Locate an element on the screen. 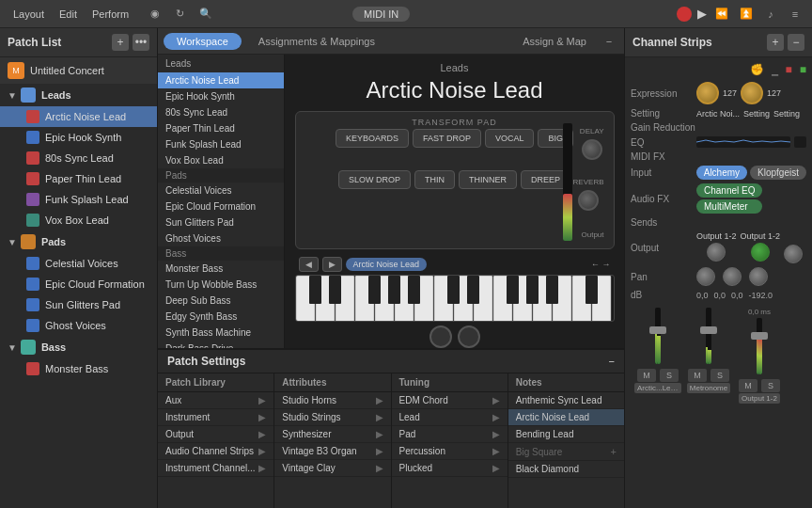  cs-icon4: ■ is located at coordinates (803, 70).